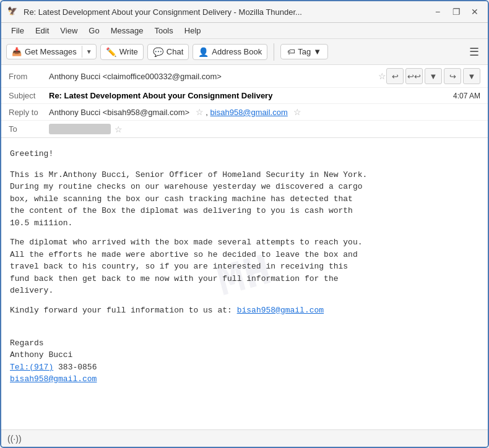  What do you see at coordinates (244, 113) in the screenshot?
I see `reply-to-row: Reply to Anthony Bucci <bisah958@gmail.c…` at bounding box center [244, 113].